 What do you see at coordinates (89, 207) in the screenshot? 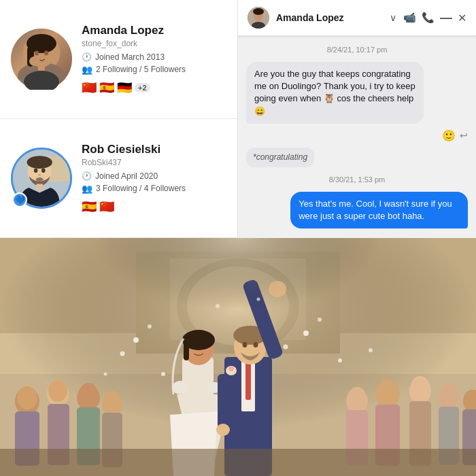
I see `flag-es-rob: 🇪🇸` at bounding box center [89, 207].